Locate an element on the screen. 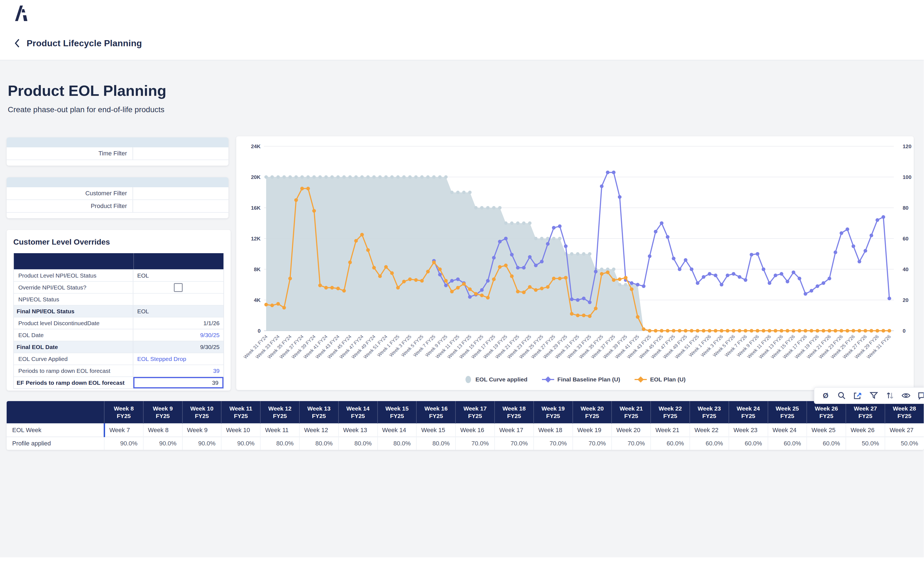 Image resolution: width=924 pixels, height=577 pixels. week-column-header: Week 10FY25 is located at coordinates (202, 412).